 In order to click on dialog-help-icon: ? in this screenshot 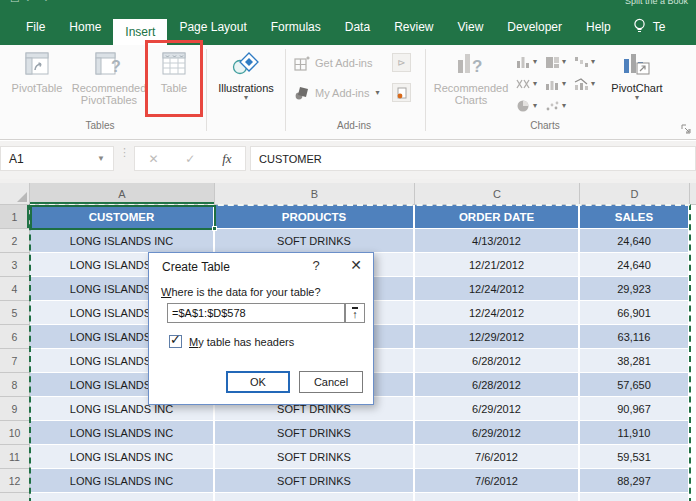, I will do `click(316, 266)`.